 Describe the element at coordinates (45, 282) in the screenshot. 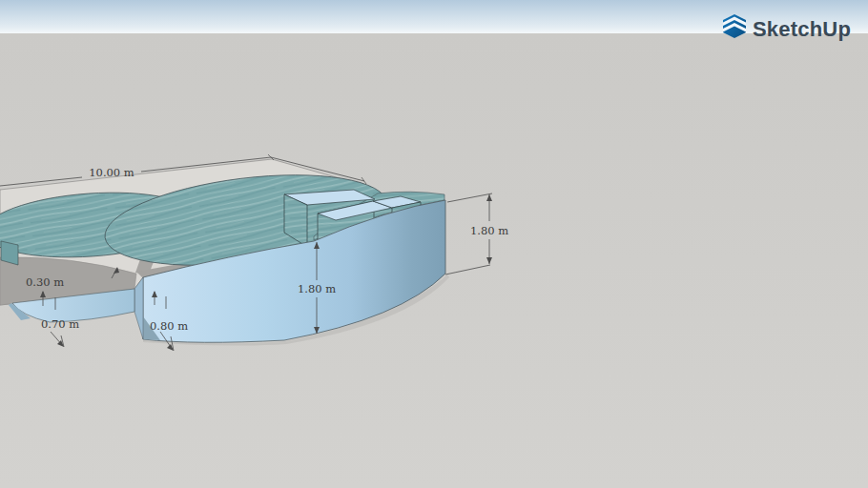

I see `dim-label-deck-thickness: 0.30 m` at that location.